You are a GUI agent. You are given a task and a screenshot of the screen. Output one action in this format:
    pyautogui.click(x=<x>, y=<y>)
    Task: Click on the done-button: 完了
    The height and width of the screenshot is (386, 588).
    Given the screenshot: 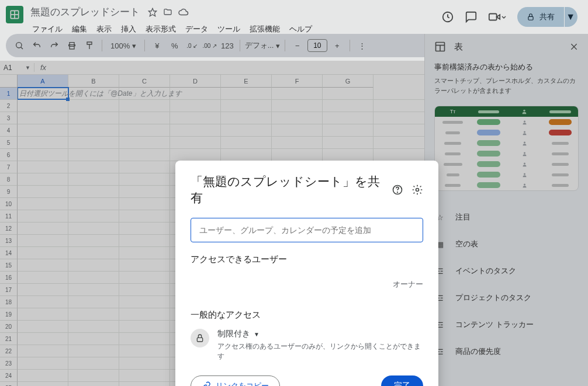 What is the action you would take?
    pyautogui.click(x=402, y=381)
    